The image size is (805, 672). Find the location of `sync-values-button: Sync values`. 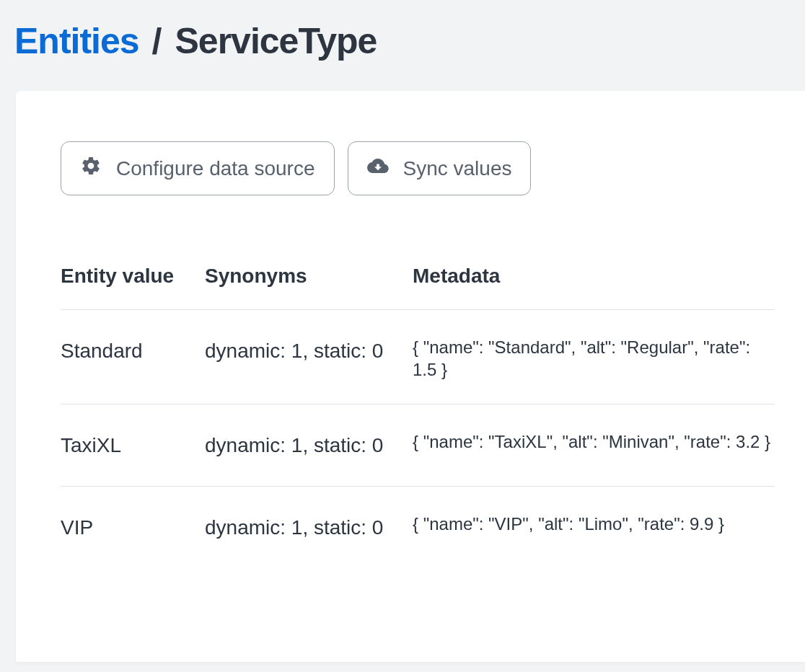

sync-values-button: Sync values is located at coordinates (440, 169).